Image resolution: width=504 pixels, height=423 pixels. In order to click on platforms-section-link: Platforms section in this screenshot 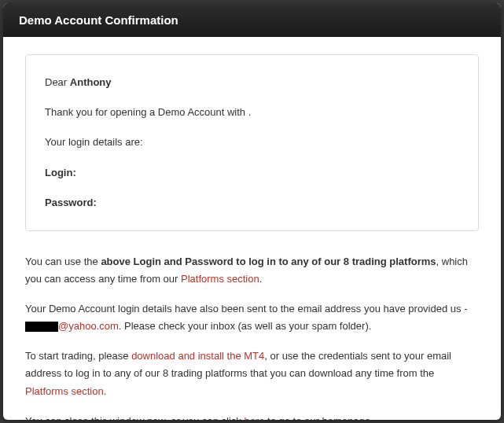, I will do `click(220, 278)`.